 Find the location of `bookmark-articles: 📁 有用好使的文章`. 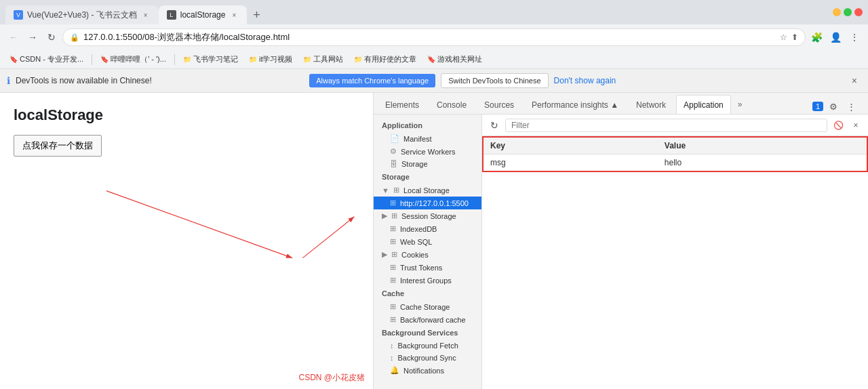

bookmark-articles: 📁 有用好使的文章 is located at coordinates (385, 60).